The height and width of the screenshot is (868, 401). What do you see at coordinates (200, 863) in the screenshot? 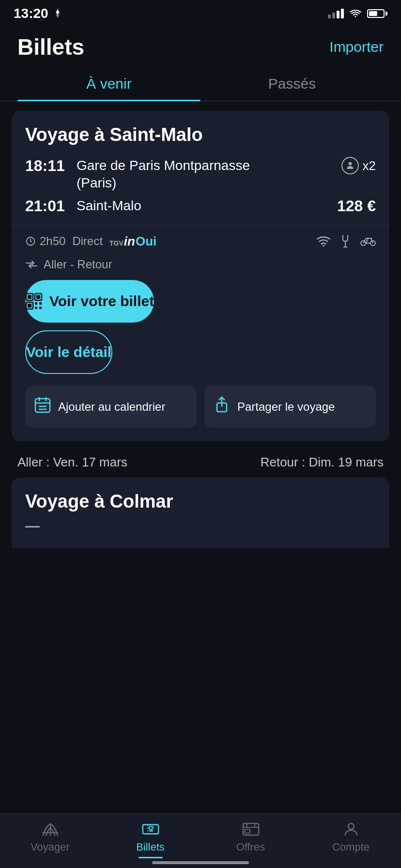
I see `home-indicator` at bounding box center [200, 863].